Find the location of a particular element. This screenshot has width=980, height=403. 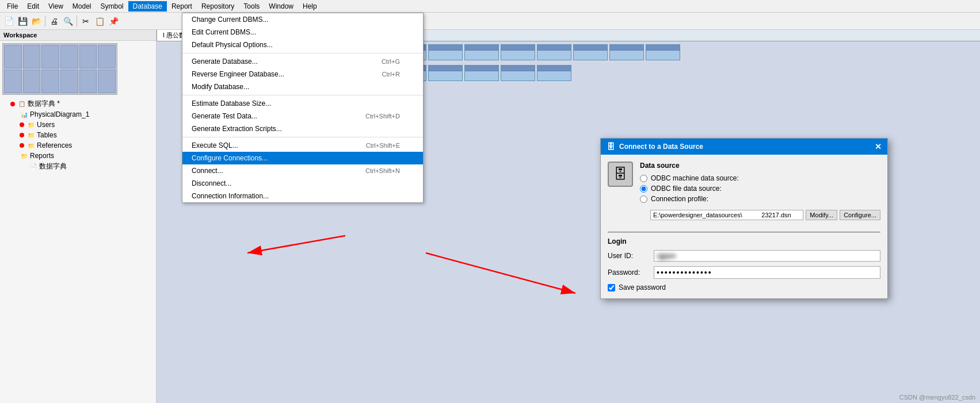

menu-generate-db-shortcut: Ctrl+G is located at coordinates (391, 62).